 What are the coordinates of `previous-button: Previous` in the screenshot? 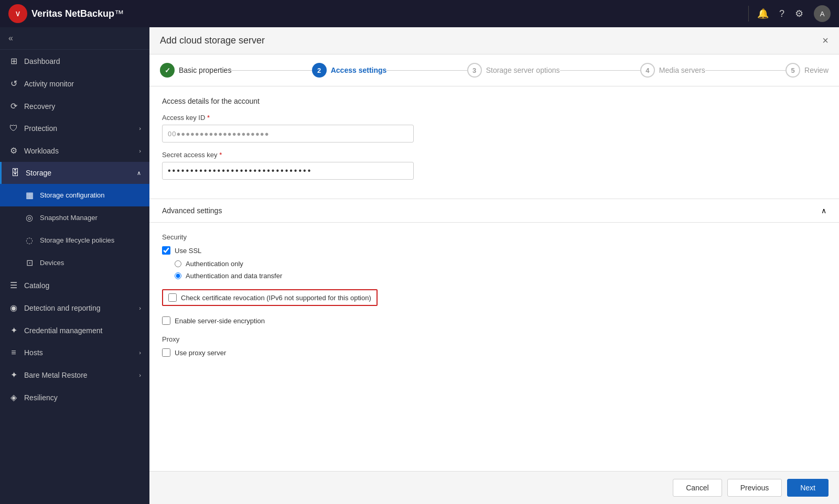 It's located at (755, 488).